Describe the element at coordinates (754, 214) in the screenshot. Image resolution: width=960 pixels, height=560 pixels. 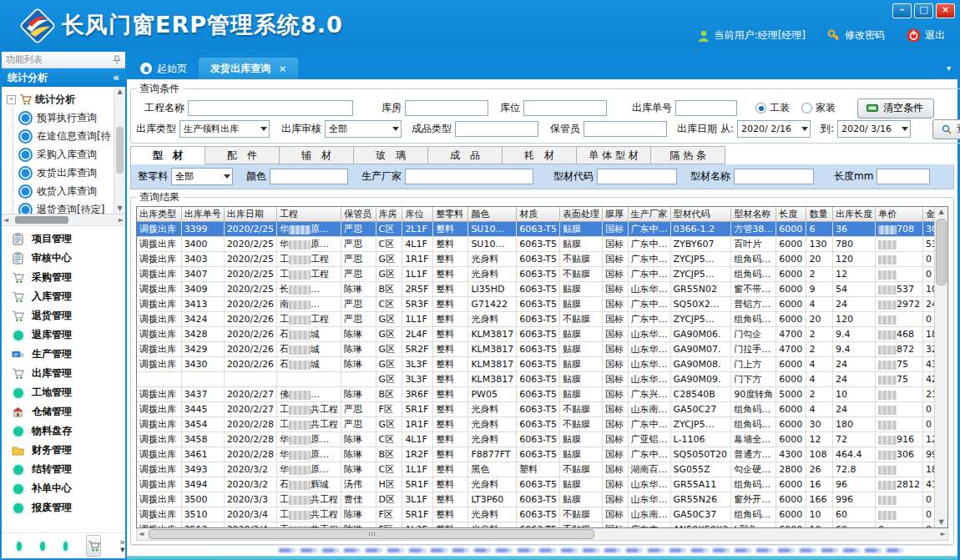
I see `column-header: 型材名称` at that location.